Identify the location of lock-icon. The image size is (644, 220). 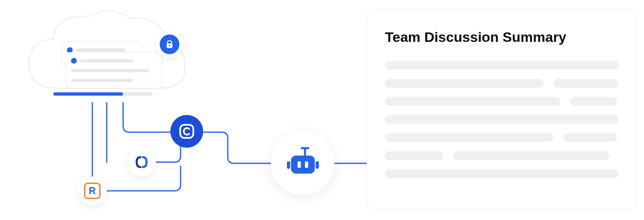
(170, 44).